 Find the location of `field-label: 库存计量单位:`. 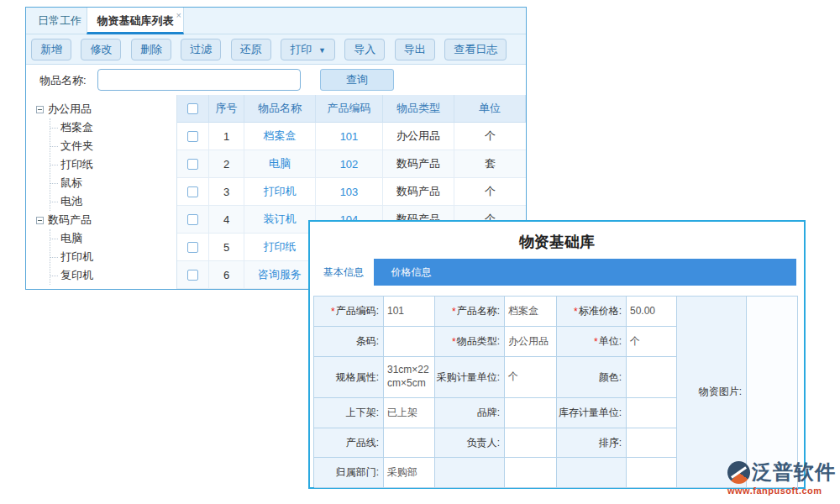

field-label: 库存计量单位: is located at coordinates (591, 413).